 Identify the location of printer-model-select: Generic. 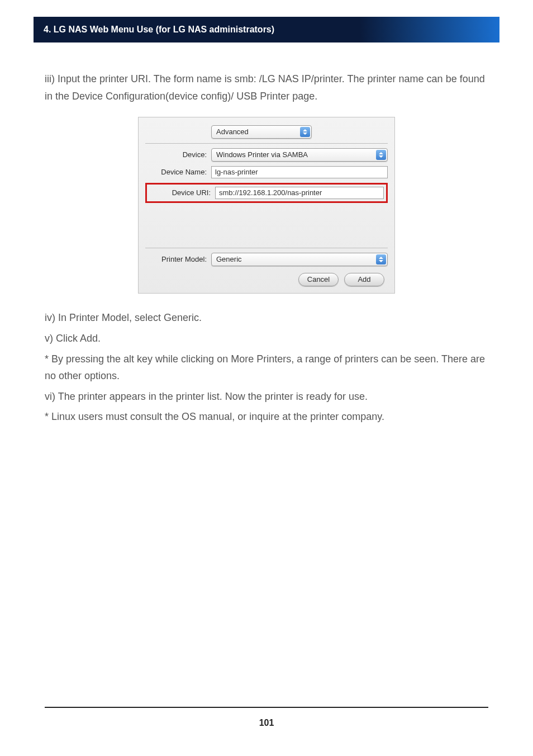
(299, 259).